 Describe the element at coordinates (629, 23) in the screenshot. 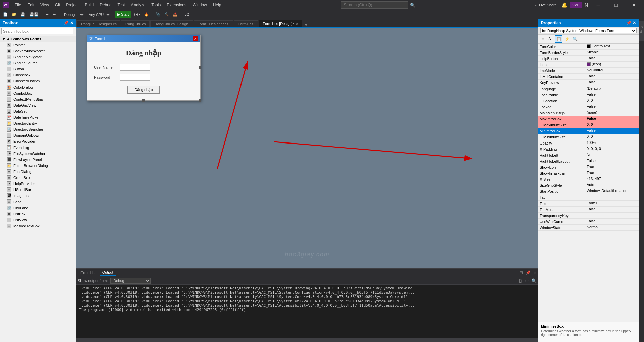

I see `properties-pin-icon: 📌` at that location.